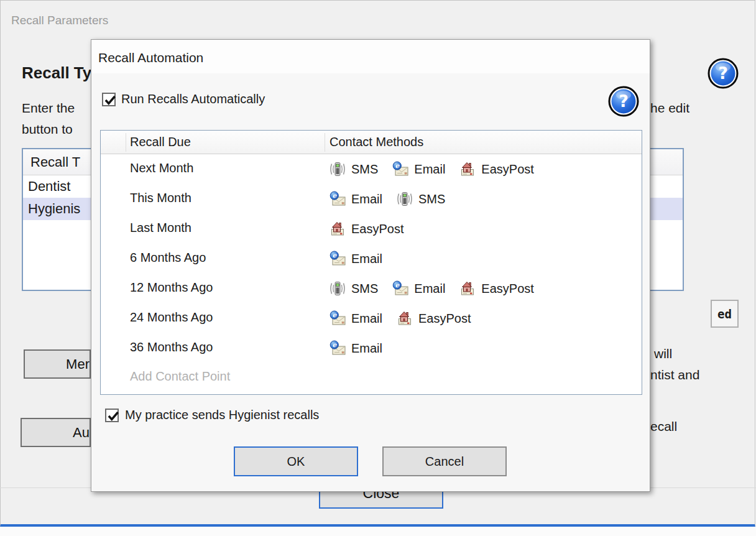  Describe the element at coordinates (168, 257) in the screenshot. I see `recall-due-cell: 6 Months Ago` at that location.